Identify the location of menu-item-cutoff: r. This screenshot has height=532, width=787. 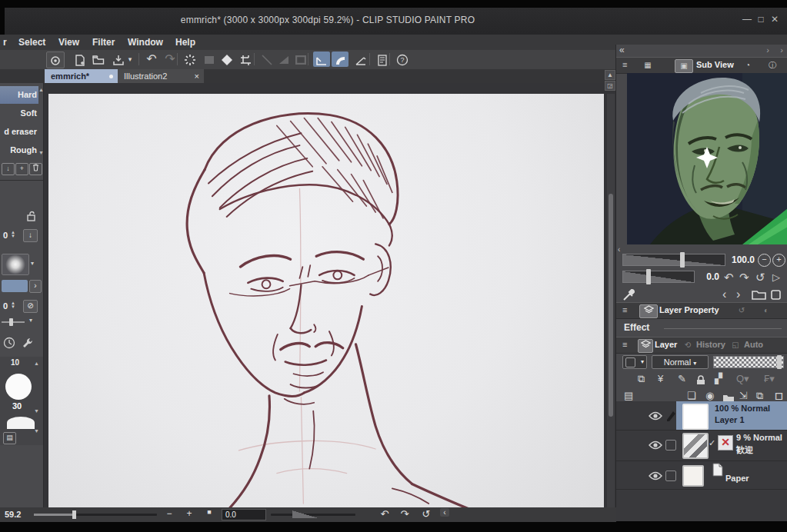
(5, 42).